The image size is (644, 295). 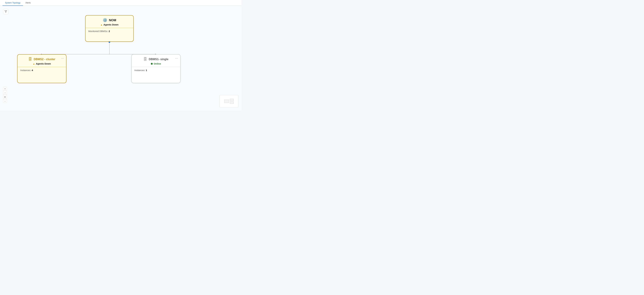 What do you see at coordinates (26, 70) in the screenshot?
I see `dbms2-footer-label: Instances:` at bounding box center [26, 70].